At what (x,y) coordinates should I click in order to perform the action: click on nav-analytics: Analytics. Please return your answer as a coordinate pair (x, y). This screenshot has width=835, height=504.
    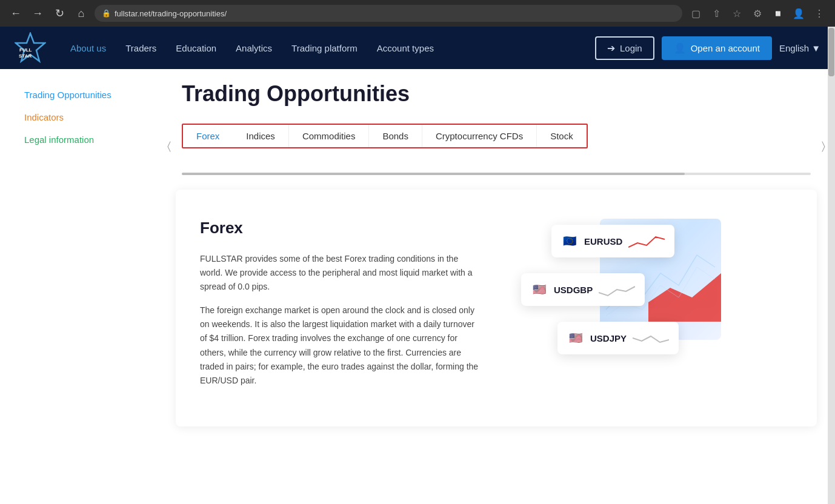
    Looking at the image, I should click on (254, 48).